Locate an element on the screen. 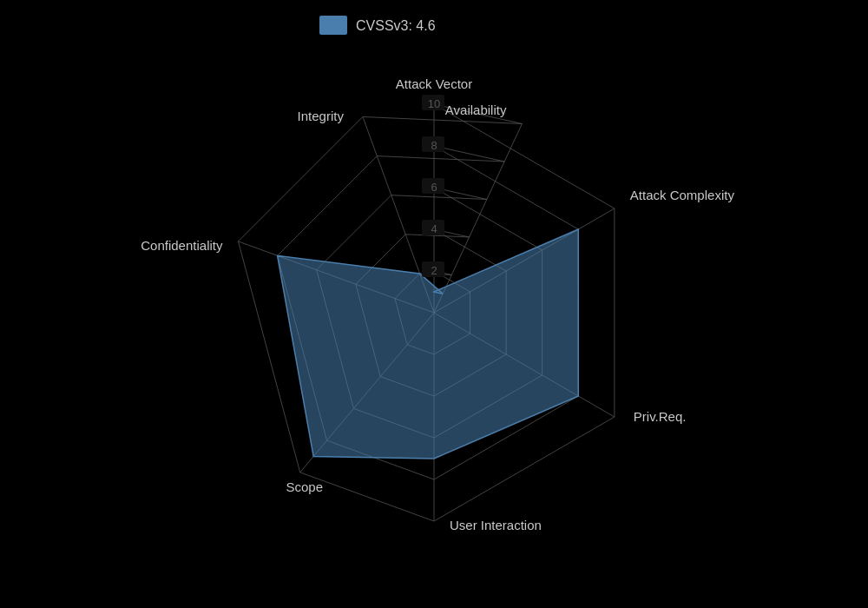  svg-text: Attack Vector is located at coordinates (434, 83).